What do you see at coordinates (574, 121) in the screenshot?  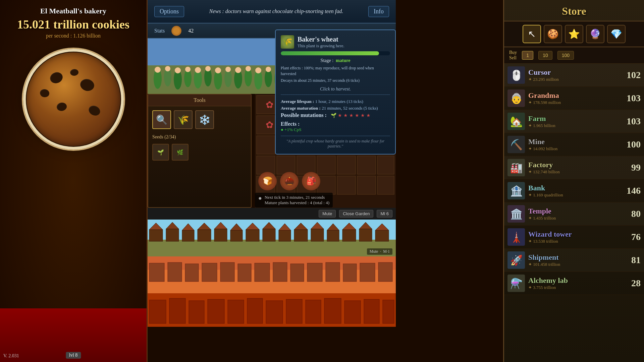 I see `store-item-farm: 🏡 Farm ✦ 1.965 billion 103` at bounding box center [574, 121].